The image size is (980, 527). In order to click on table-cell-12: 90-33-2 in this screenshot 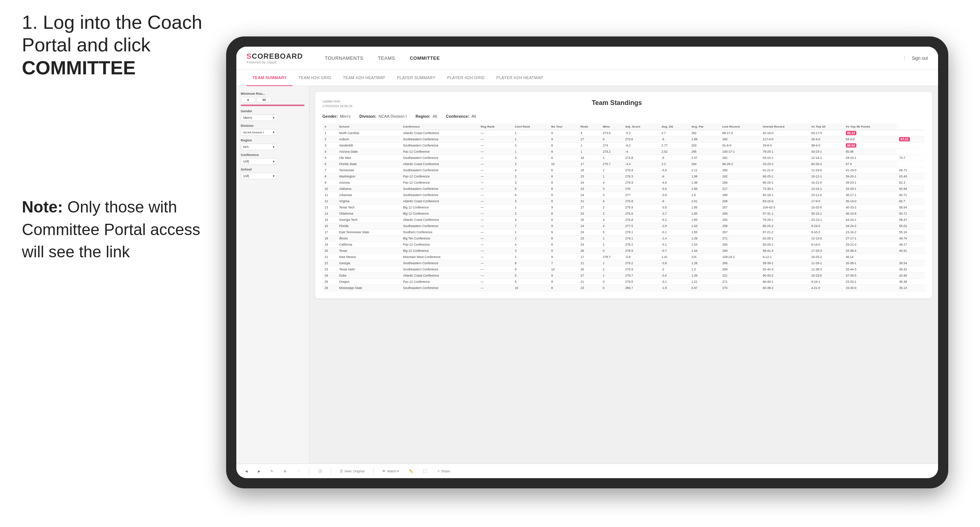, I will do `click(784, 276)`.